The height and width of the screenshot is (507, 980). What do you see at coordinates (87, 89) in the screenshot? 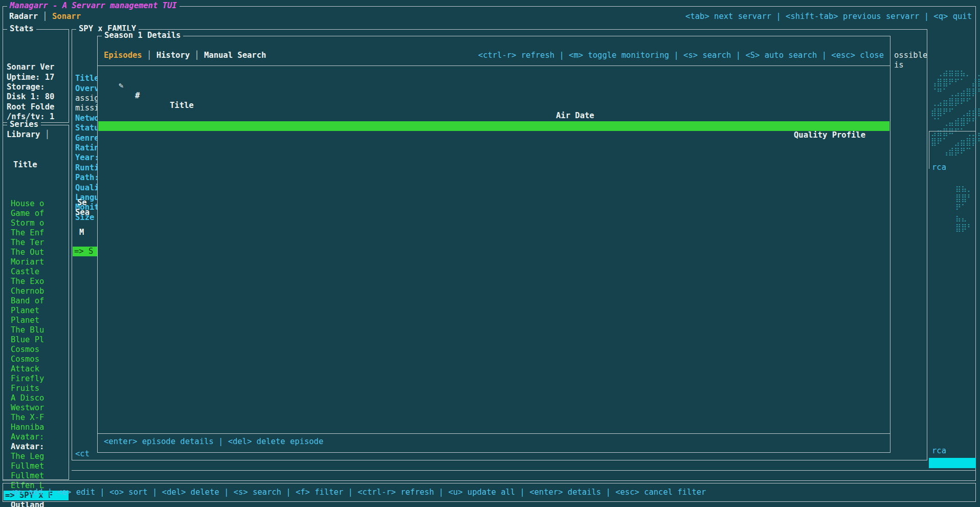
I see `series-detail-field-fragment: Overv` at bounding box center [87, 89].